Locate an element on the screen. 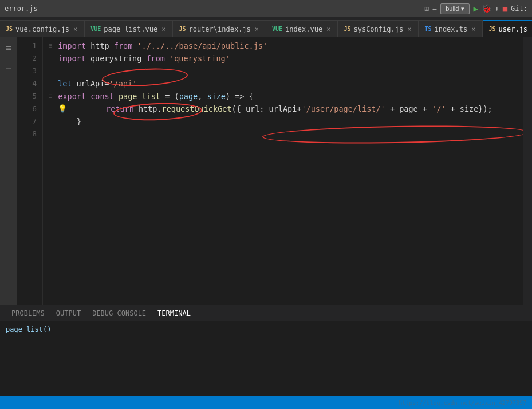 The height and width of the screenshot is (409, 532). build-label: build is located at coordinates (452, 9).